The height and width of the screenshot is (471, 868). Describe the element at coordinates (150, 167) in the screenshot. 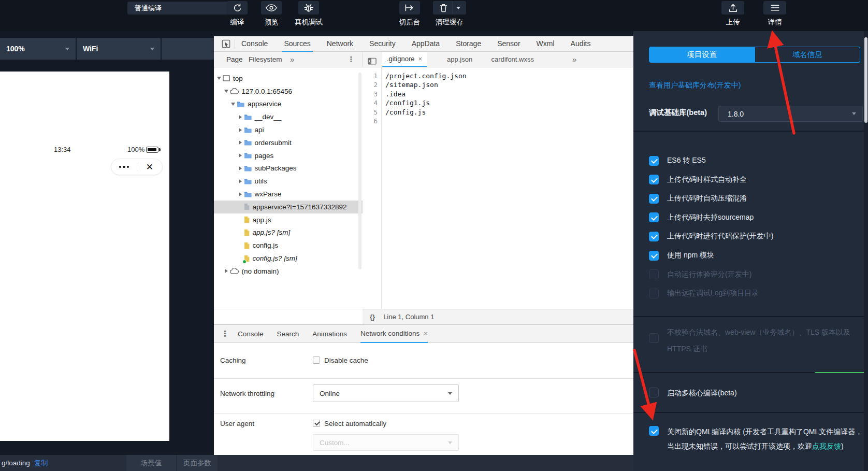

I see `close-miniprogram-button: ✕` at that location.